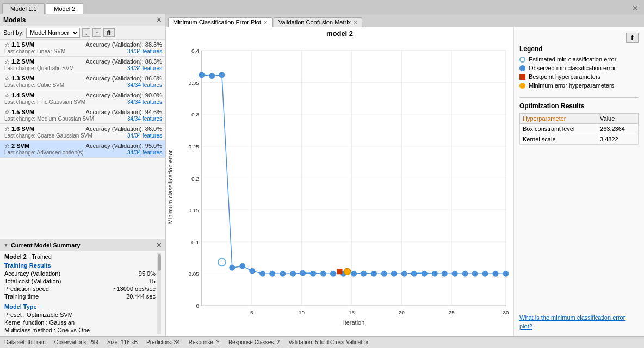 The height and width of the screenshot is (348, 644). What do you see at coordinates (83, 99) in the screenshot?
I see `model-item-1-4: ☆ 1.4 SVM Accuracy (Validation): 90.0% L…` at bounding box center [83, 99].